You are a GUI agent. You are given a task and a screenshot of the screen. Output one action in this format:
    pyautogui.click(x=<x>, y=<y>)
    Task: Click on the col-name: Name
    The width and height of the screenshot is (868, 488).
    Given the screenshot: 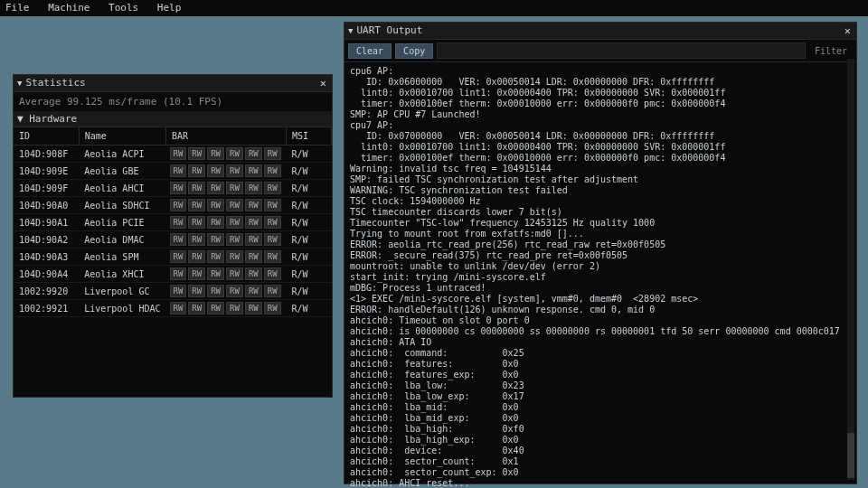 What is the action you would take?
    pyautogui.click(x=122, y=136)
    